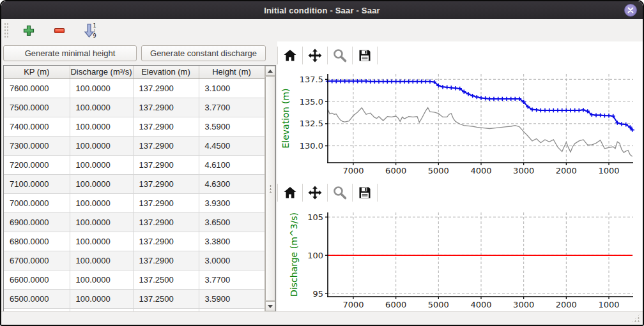  What do you see at coordinates (37, 145) in the screenshot?
I see `table-cell: 7300.0000` at bounding box center [37, 145].